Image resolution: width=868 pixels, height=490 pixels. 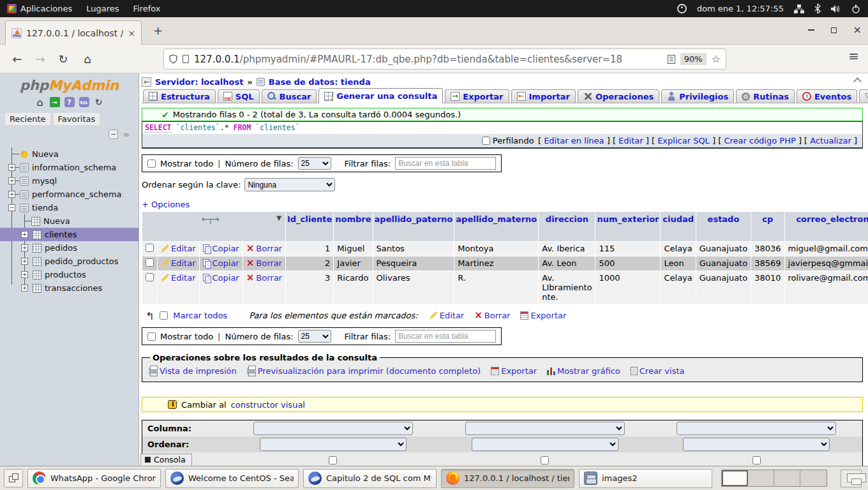 What do you see at coordinates (147, 82) in the screenshot?
I see `collapse-panel-icon: ←` at bounding box center [147, 82].